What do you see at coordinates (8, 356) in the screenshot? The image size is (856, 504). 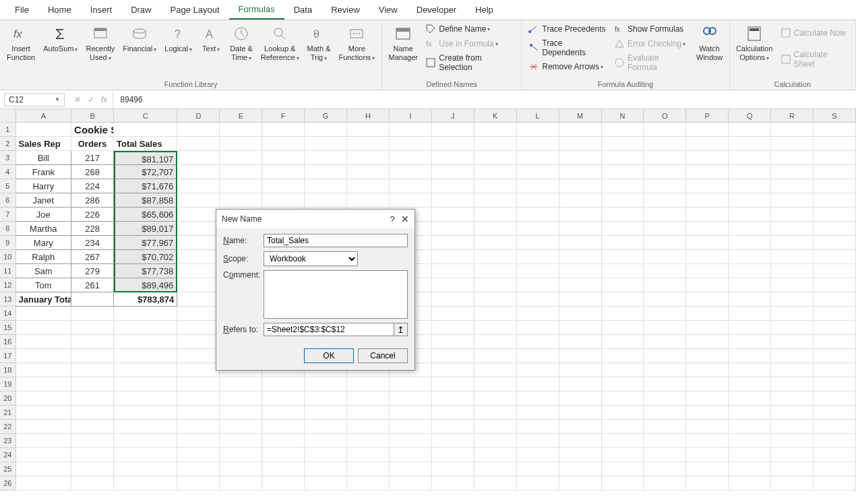 I see `row-header-17: 17` at bounding box center [8, 356].